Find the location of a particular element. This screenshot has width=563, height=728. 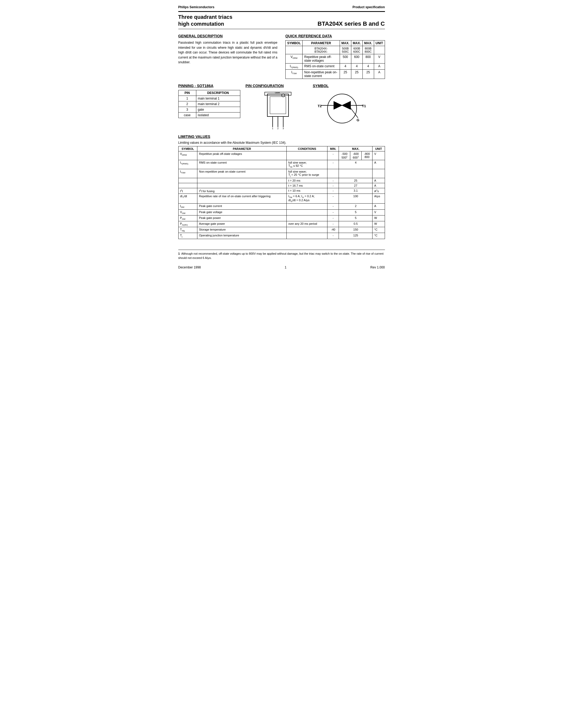

pin-num-case: case is located at coordinates (187, 115).